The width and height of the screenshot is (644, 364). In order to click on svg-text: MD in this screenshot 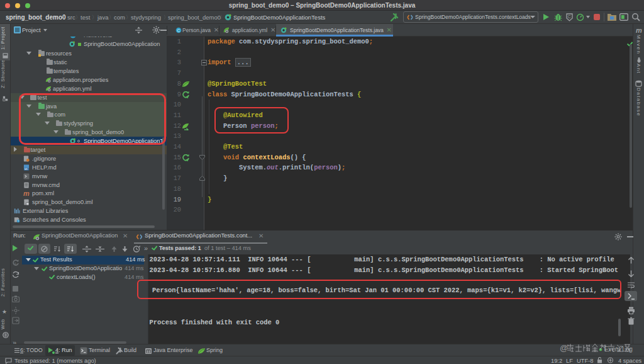, I will do `click(26, 169)`.